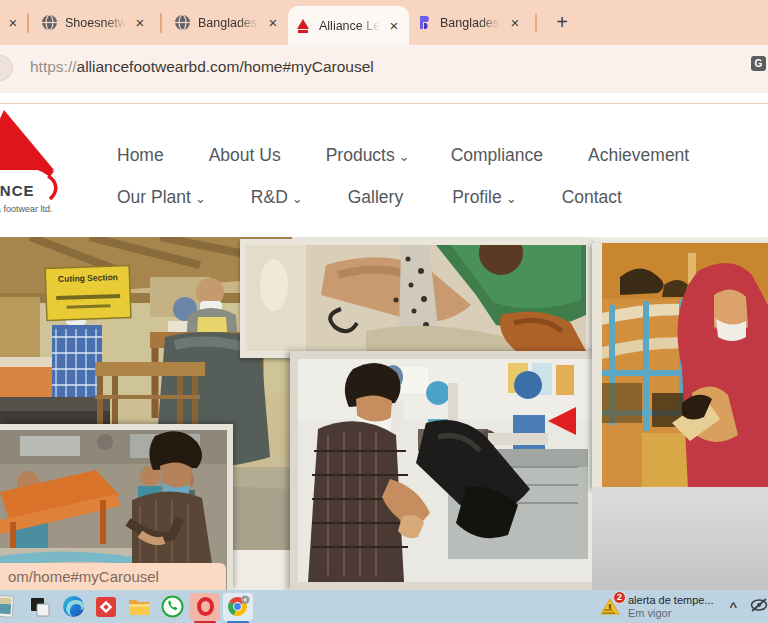 Image resolution: width=768 pixels, height=623 pixels. Describe the element at coordinates (610, 607) in the screenshot. I see `weather-alert-icon: 2` at that location.